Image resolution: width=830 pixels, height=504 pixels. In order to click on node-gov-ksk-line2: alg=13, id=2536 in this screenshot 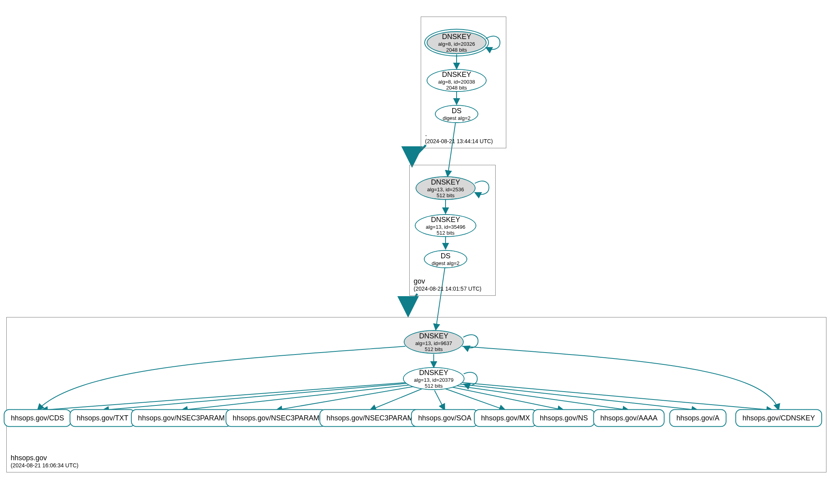, I will do `click(446, 189)`.